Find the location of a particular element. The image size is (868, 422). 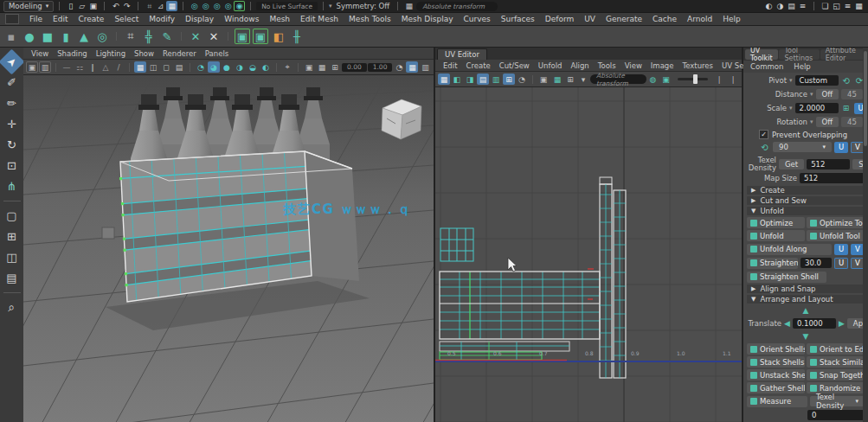

menu-item-view: View is located at coordinates (633, 66).